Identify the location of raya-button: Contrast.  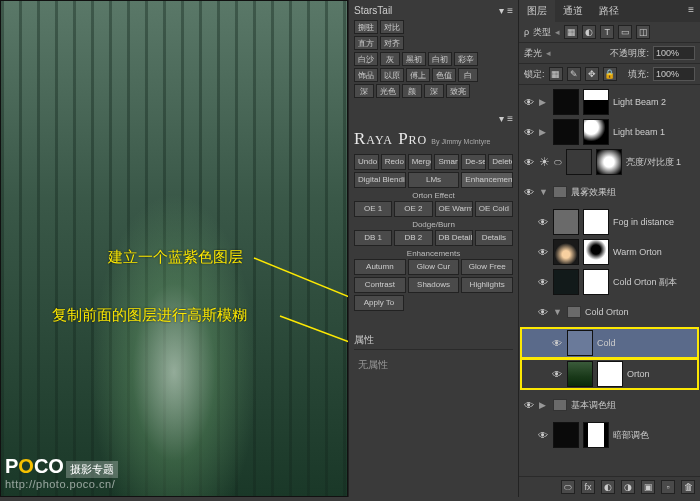
(380, 285).